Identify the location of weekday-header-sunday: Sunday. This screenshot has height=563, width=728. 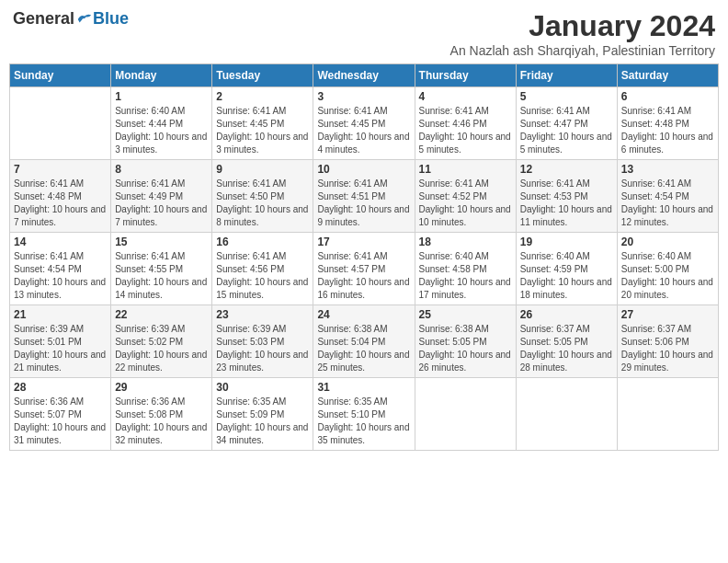
(61, 75).